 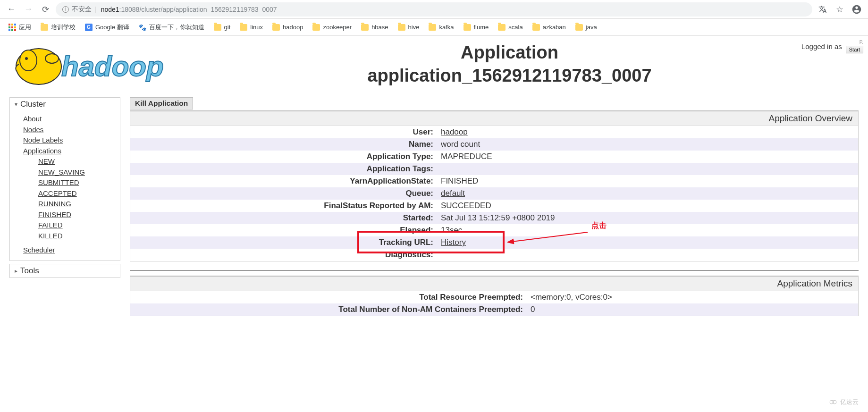 What do you see at coordinates (65, 271) in the screenshot?
I see `sidebar-section-tools: Tools` at bounding box center [65, 271].